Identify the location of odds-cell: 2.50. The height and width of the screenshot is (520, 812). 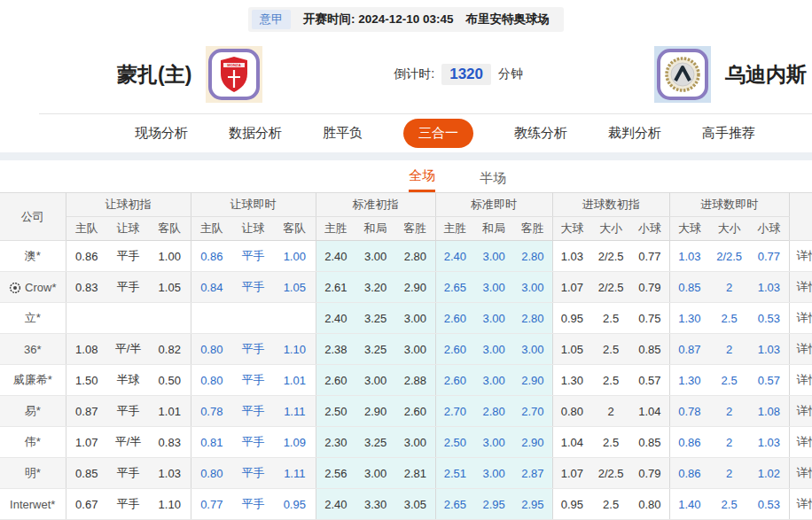
(455, 443).